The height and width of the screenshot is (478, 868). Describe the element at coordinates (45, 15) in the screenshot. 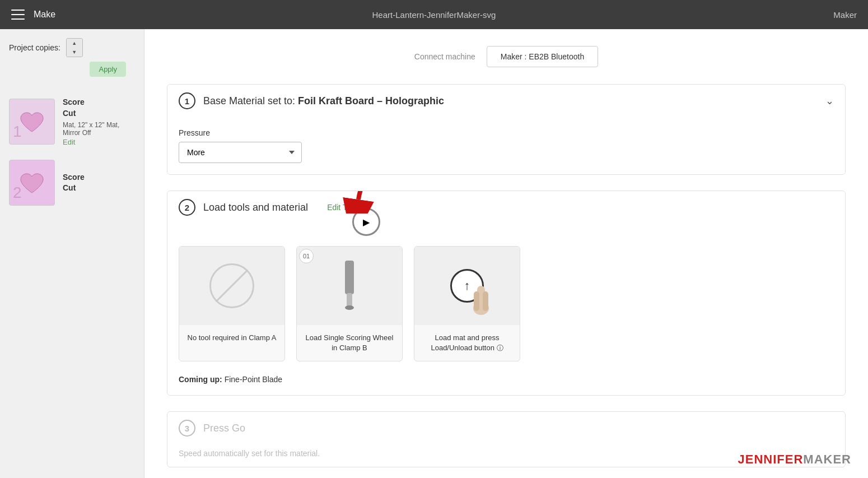

I see `make-label: Make` at that location.